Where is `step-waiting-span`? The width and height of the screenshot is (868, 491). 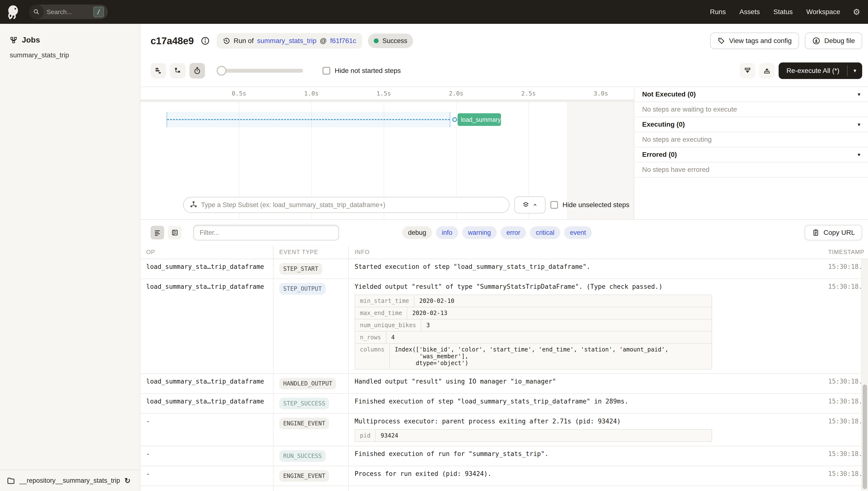
step-waiting-span is located at coordinates (308, 120).